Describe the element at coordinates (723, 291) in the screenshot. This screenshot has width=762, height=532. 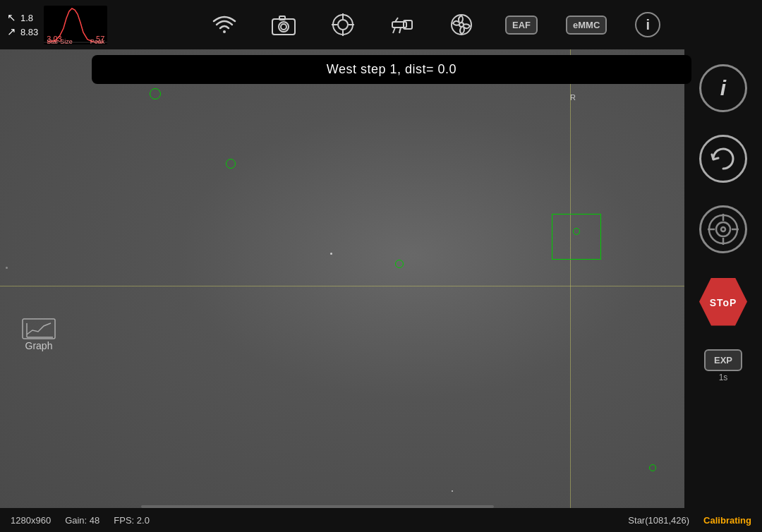
I see `right-sidebar: i SToP` at that location.